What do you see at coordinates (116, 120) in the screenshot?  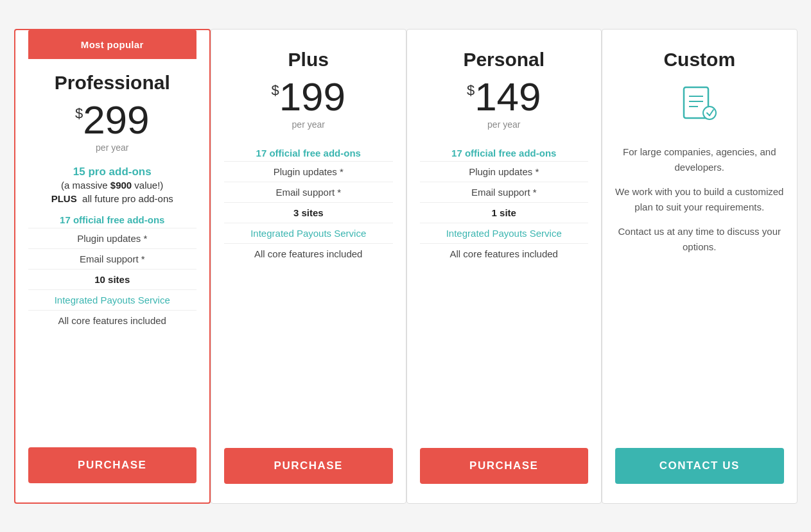 I see `amount-professional: 299` at bounding box center [116, 120].